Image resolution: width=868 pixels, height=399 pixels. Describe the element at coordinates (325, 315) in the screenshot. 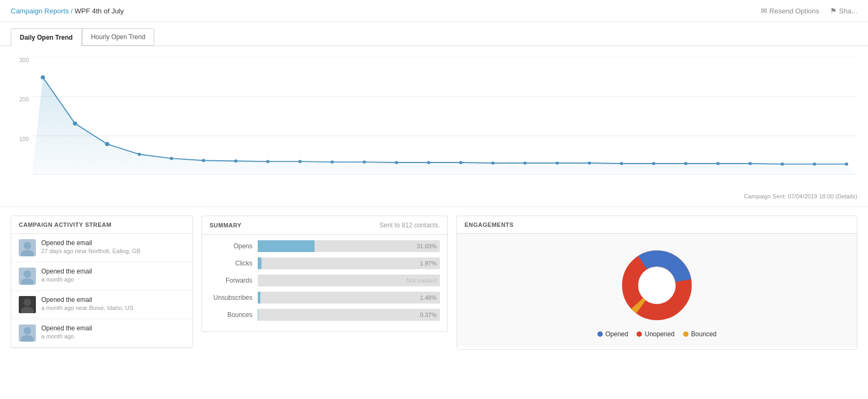

I see `summary-row-bounces: Bounces 0.37%` at that location.